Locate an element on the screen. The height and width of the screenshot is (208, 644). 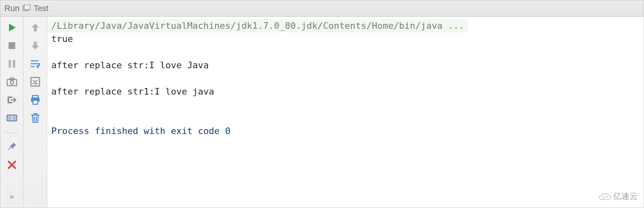
run-config-name: Test is located at coordinates (41, 8).